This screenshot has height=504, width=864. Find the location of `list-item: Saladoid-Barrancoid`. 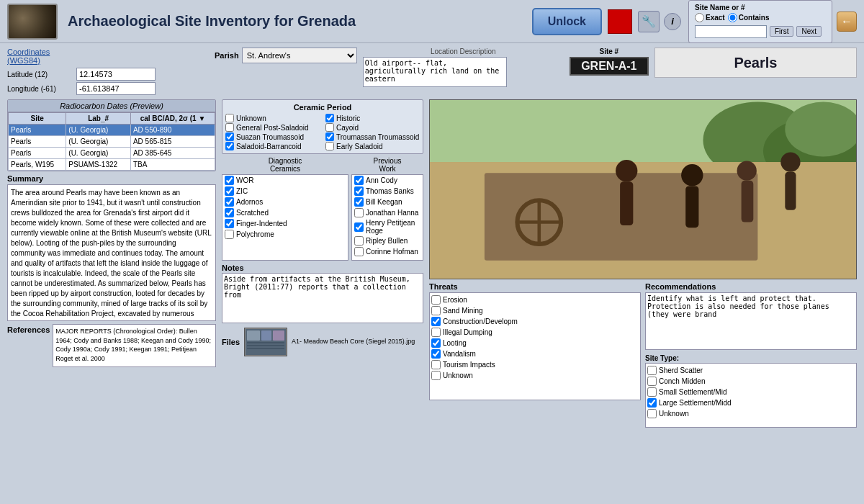

list-item: Saladoid-Barrancoid is located at coordinates (272, 146).